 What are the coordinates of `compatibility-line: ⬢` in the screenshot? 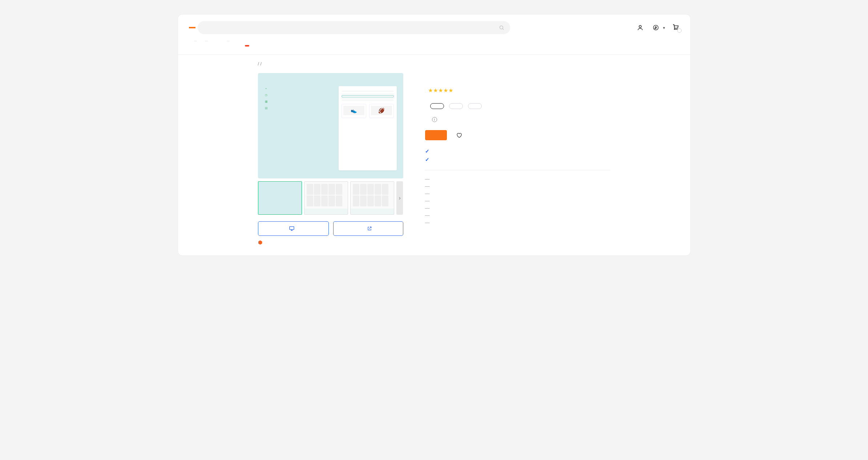 It's located at (331, 242).